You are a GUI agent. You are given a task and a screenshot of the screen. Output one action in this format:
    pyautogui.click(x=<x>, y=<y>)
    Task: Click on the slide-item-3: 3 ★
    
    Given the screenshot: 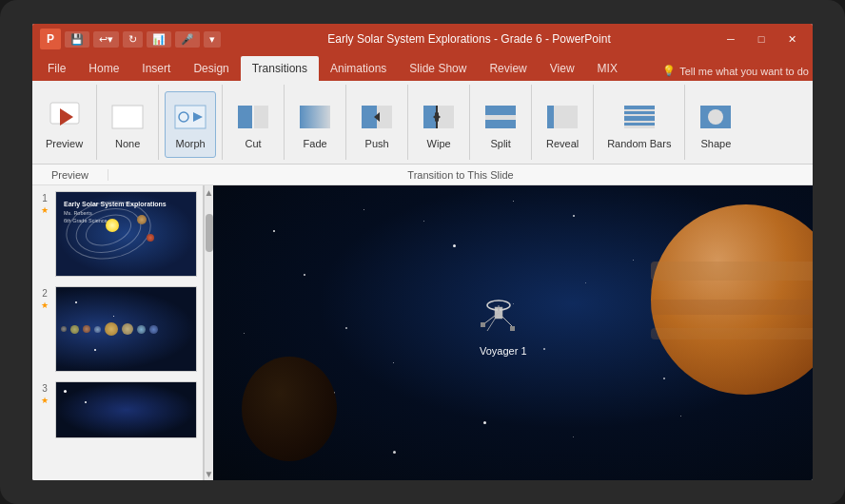 What is the action you would take?
    pyautogui.click(x=118, y=410)
    